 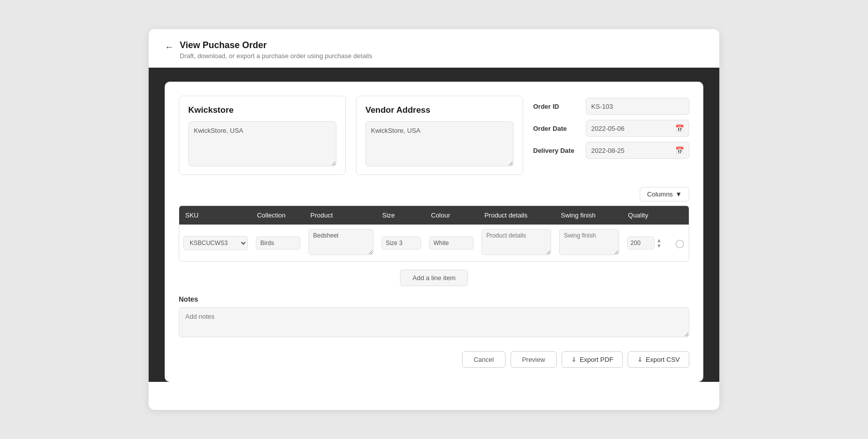 What do you see at coordinates (680, 150) in the screenshot?
I see `delivery-date-calendar-icon: 📅` at bounding box center [680, 150].